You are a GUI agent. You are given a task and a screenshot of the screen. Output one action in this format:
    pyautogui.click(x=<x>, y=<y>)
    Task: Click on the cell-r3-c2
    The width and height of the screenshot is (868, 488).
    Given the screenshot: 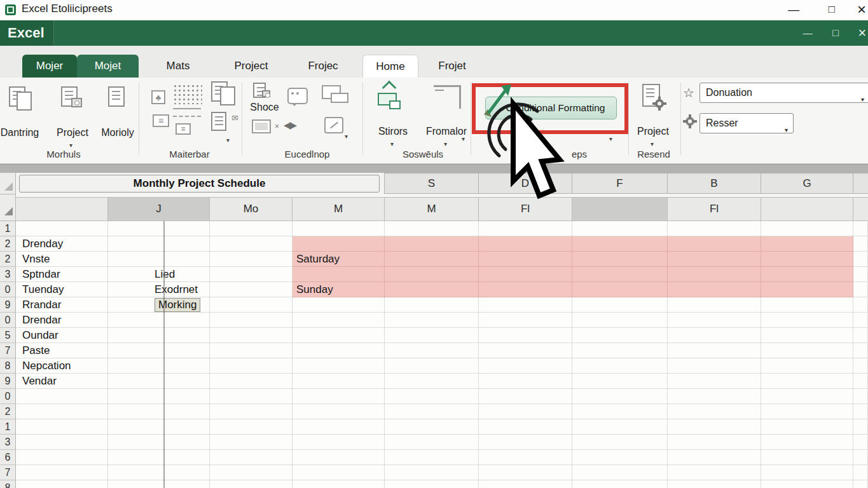 What is the action you would take?
    pyautogui.click(x=159, y=259)
    